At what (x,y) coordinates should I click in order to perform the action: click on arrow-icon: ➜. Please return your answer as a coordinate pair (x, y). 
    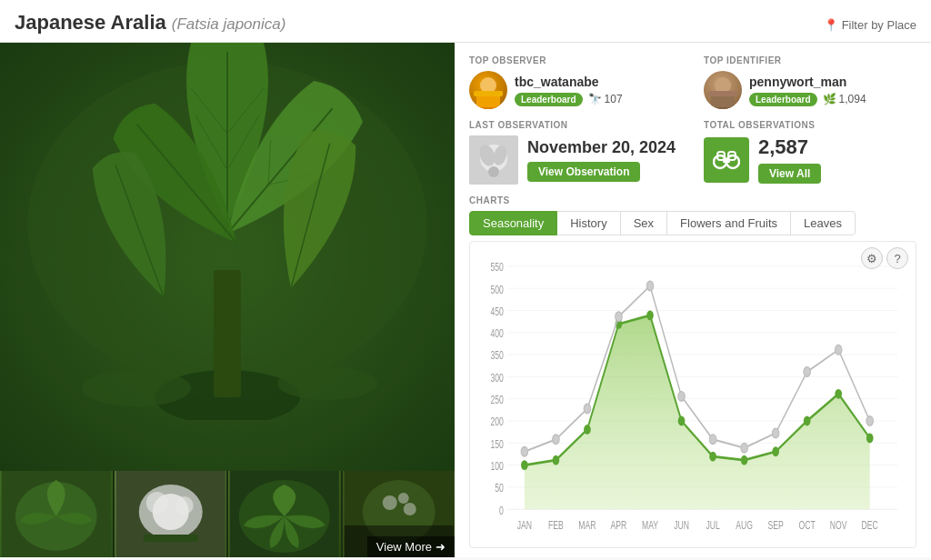
    Looking at the image, I should click on (440, 547).